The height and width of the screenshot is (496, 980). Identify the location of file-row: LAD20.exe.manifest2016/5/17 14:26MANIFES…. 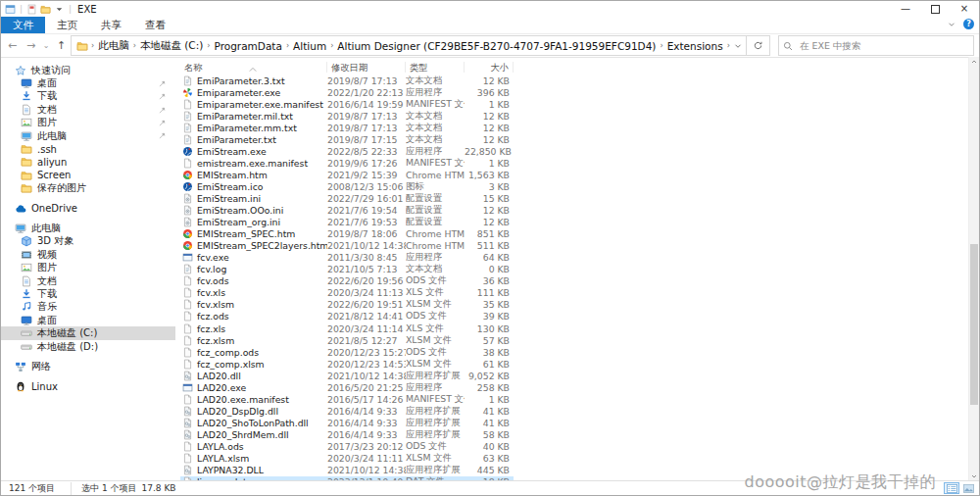
(347, 399).